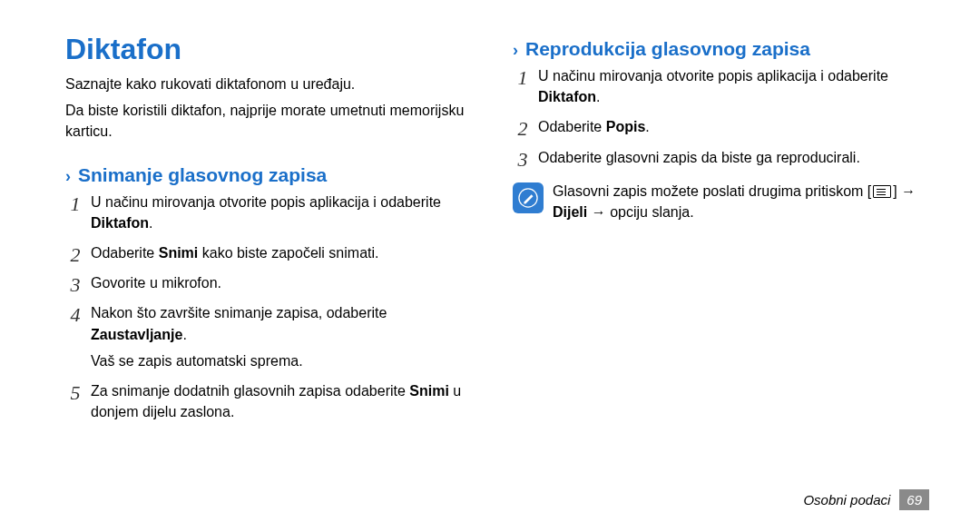 Image resolution: width=980 pixels, height=532 pixels. I want to click on footer-section: Osobni podaci, so click(847, 499).